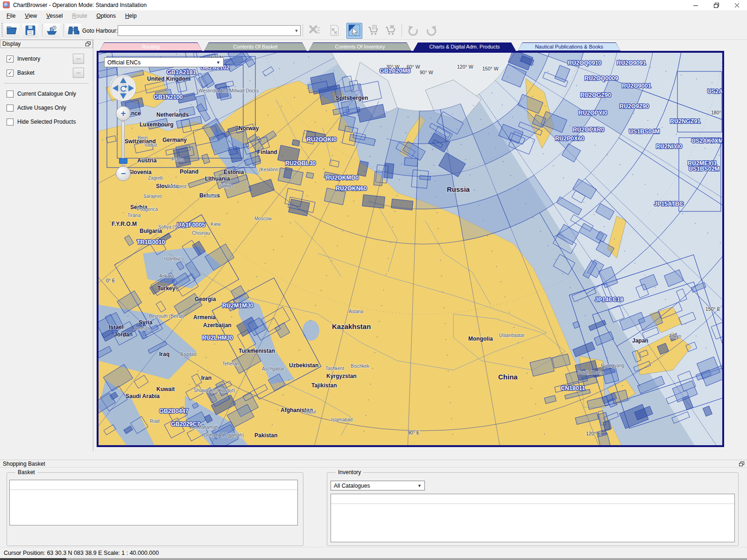 This screenshot has width=747, height=560. Describe the element at coordinates (209, 31) in the screenshot. I see `goto-harbour-combobox: ▼` at that location.